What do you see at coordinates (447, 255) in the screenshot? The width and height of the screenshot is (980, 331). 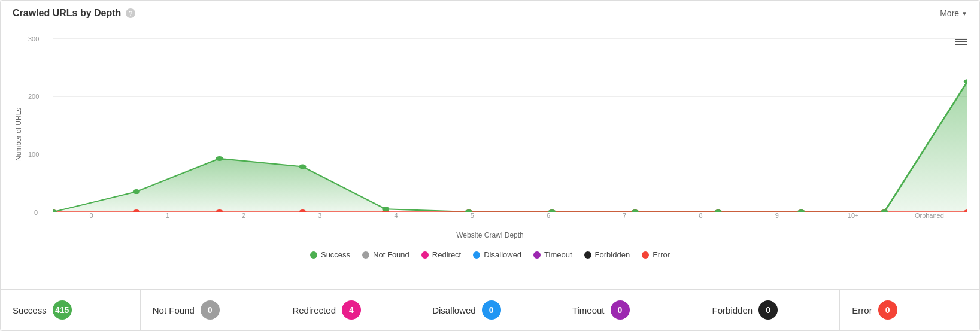 I see `legend-label-redirect: Redirect` at bounding box center [447, 255].